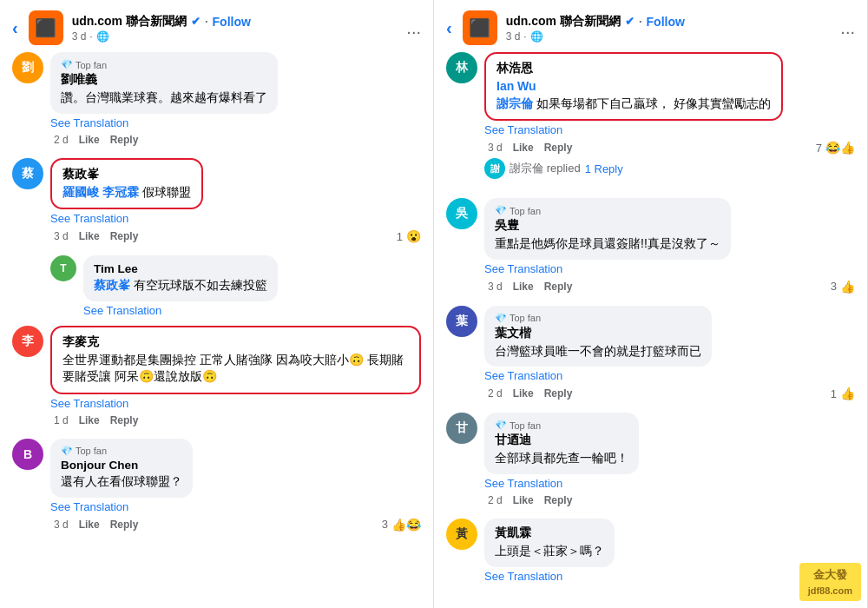 Image resolution: width=868 pixels, height=608 pixels. What do you see at coordinates (515, 103) in the screenshot?
I see `mention-xie: 謝宗倫` at bounding box center [515, 103].